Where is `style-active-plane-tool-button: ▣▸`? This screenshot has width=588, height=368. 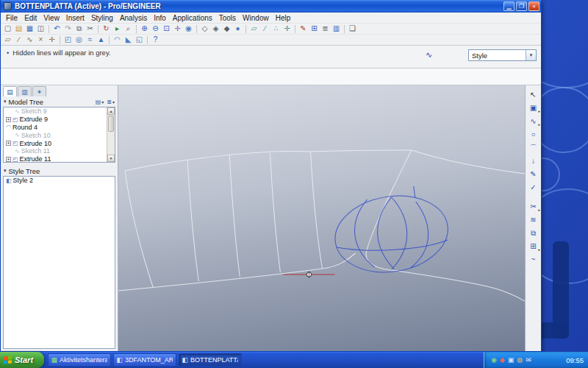
style-active-plane-tool-button: ▣▸ is located at coordinates (534, 107).